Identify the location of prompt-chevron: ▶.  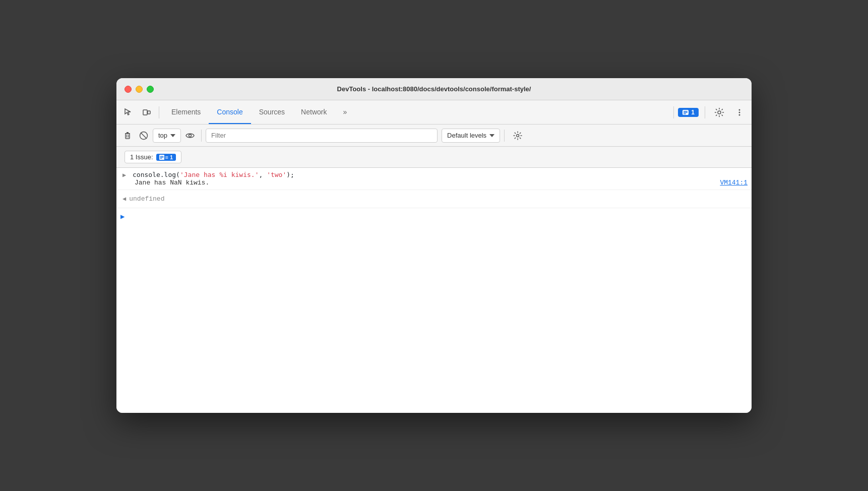
(122, 217).